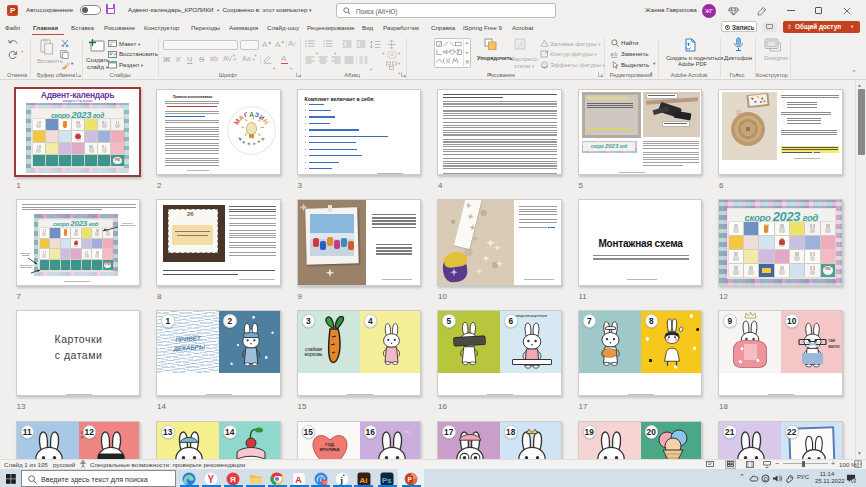 The height and width of the screenshot is (487, 866). What do you see at coordinates (233, 480) in the screenshot?
I see `svg-text: Я` at bounding box center [233, 480].